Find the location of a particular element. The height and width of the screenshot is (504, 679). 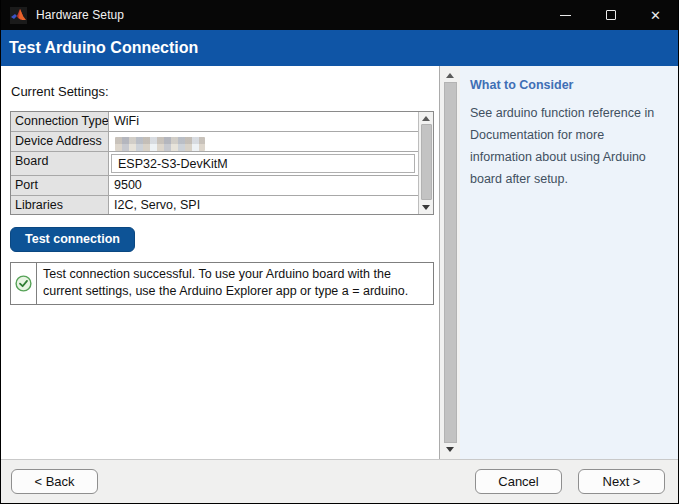

page-title: Test Arduino Connection is located at coordinates (104, 48).